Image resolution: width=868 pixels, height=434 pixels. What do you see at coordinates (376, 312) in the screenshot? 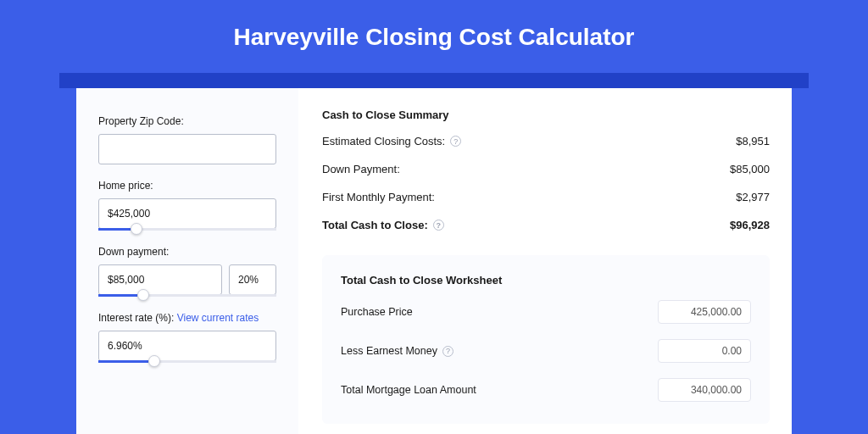
I see `worksheet-label-text: Purchase Price` at bounding box center [376, 312].